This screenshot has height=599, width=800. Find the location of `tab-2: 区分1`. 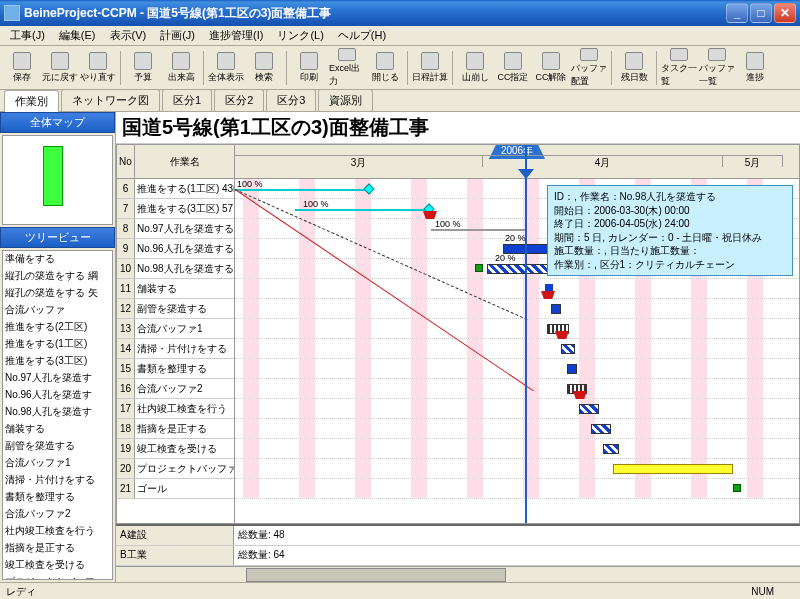

tab-2: 区分1 is located at coordinates (187, 100).